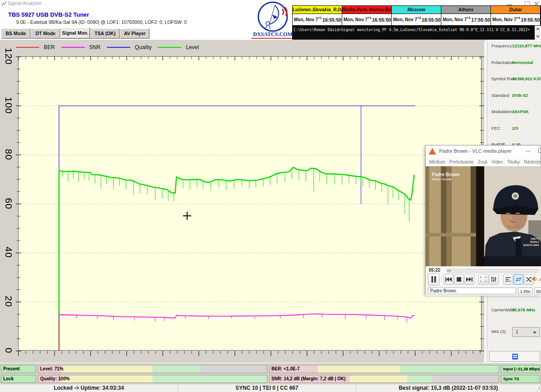 The height and width of the screenshot is (392, 541). Describe the element at coordinates (528, 151) in the screenshot. I see `vlc-minimize-button` at that location.